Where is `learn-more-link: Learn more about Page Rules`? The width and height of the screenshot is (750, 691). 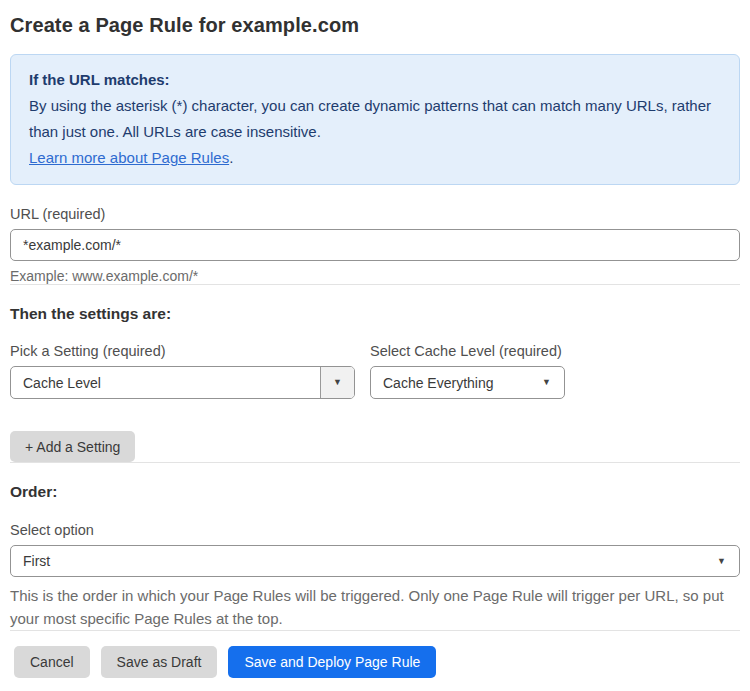 learn-more-link: Learn more about Page Rules is located at coordinates (129, 158).